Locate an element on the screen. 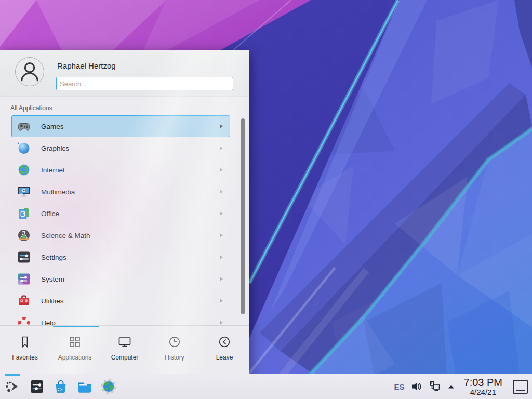 Image resolution: width=532 pixels, height=399 pixels. system-settings-icon is located at coordinates (37, 387).